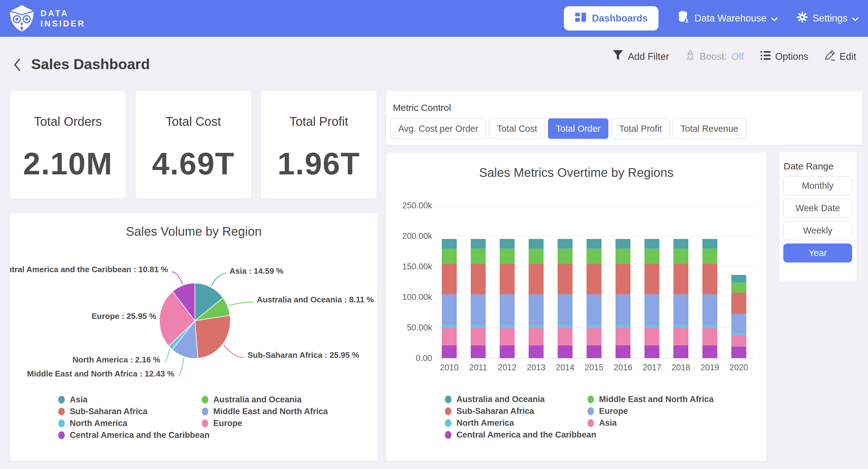 This screenshot has height=469, width=868. What do you see at coordinates (594, 256) in the screenshot?
I see `bar-segment-2015-middle-east-and-north-africa` at bounding box center [594, 256].